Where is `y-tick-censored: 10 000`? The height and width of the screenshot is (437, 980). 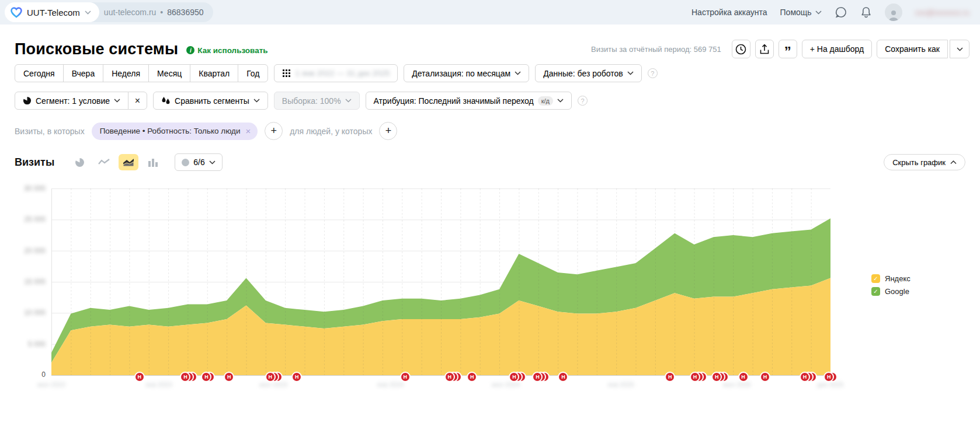 y-tick-censored: 10 000 is located at coordinates (29, 313).